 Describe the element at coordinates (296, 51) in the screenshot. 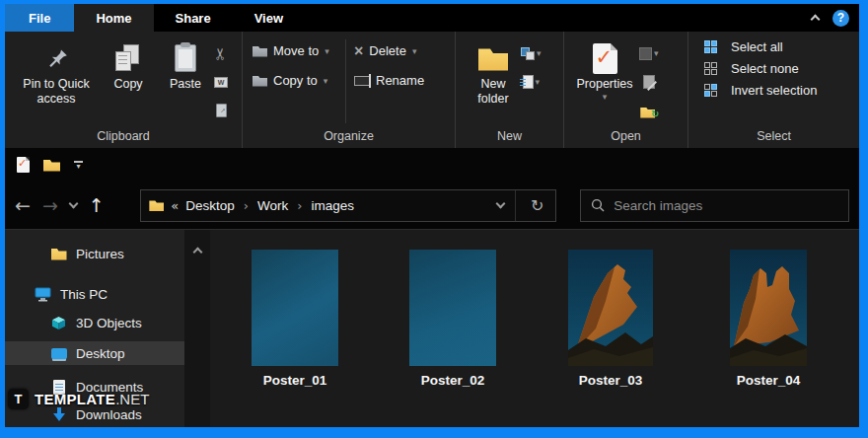

I see `move-to-label: Move to` at that location.